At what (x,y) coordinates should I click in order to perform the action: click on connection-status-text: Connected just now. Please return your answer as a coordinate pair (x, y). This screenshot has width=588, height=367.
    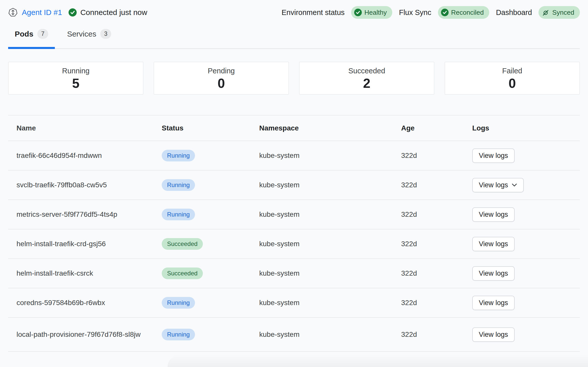
    Looking at the image, I should click on (114, 12).